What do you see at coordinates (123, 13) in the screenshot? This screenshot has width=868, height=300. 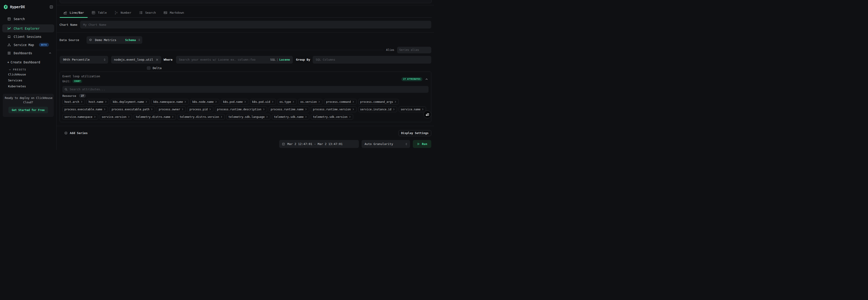 I see `tab-number: 123Number` at bounding box center [123, 13].